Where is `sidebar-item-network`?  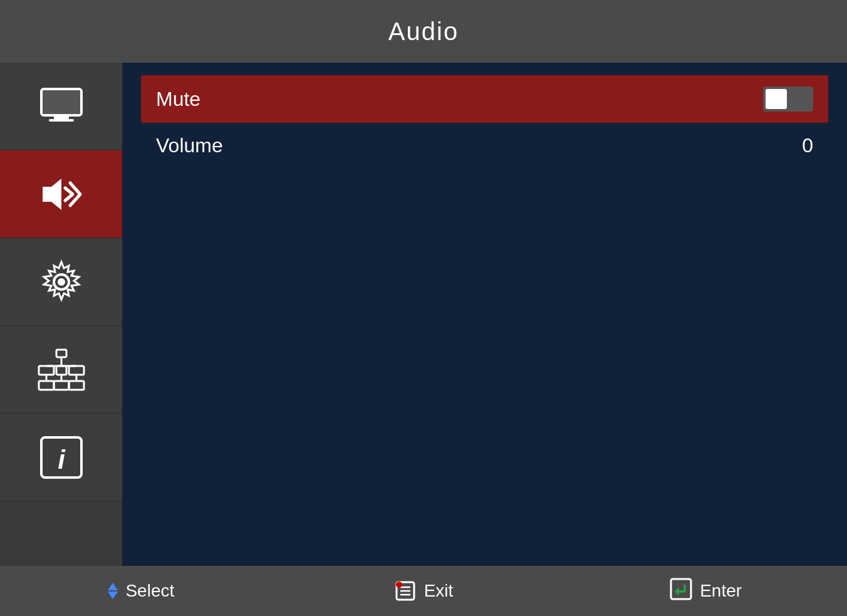 sidebar-item-network is located at coordinates (61, 370).